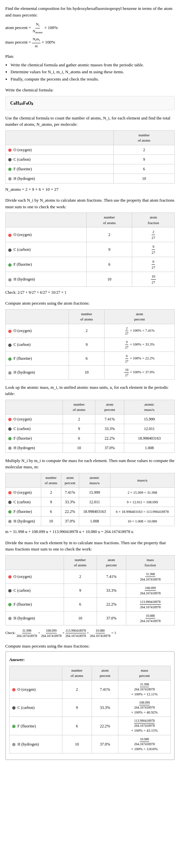  Describe the element at coordinates (90, 90) in the screenshot. I see `chemical-formula-header: Write the chemical formula:` at that location.